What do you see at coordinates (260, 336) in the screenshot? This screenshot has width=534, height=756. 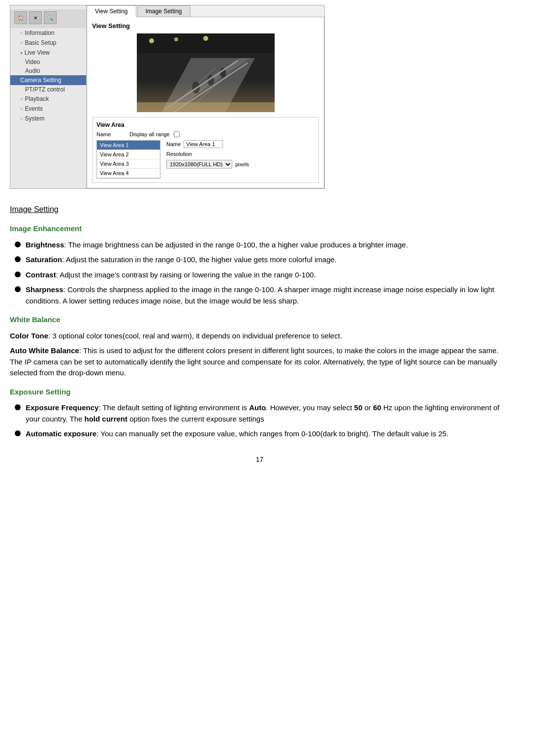 I see `color-tone-para: Color Tone: 3 optional color tones(cool,…` at bounding box center [260, 336].